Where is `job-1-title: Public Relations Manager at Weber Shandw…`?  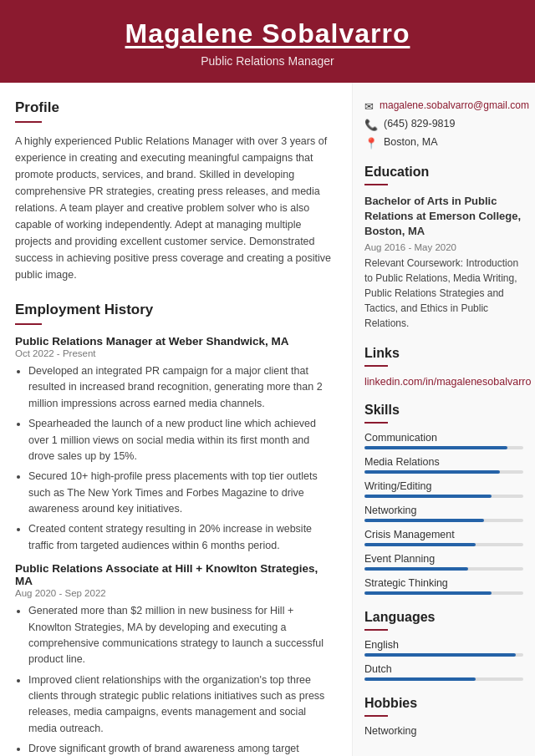
job-1-title: Public Relations Manager at Weber Shandw… is located at coordinates (176, 341).